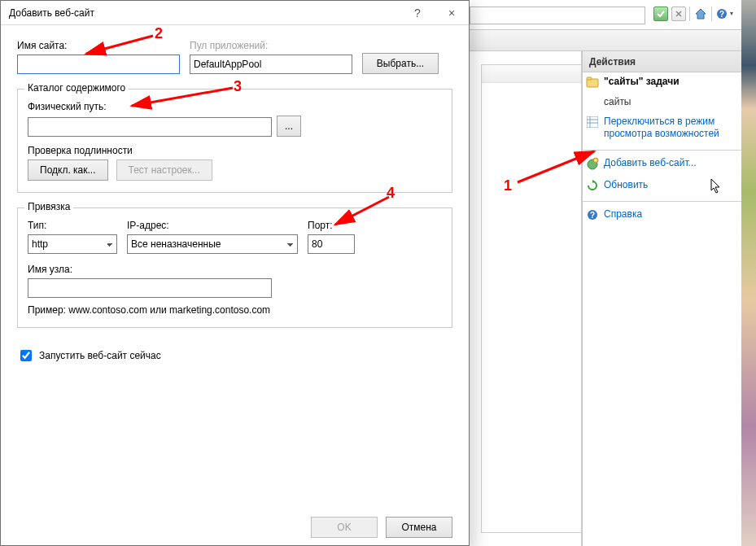 Image resolution: width=756 pixels, height=546 pixels. Describe the element at coordinates (234, 141) in the screenshot. I see `content-directory-group: Каталог содержимого Физический путь: ...…` at that location.